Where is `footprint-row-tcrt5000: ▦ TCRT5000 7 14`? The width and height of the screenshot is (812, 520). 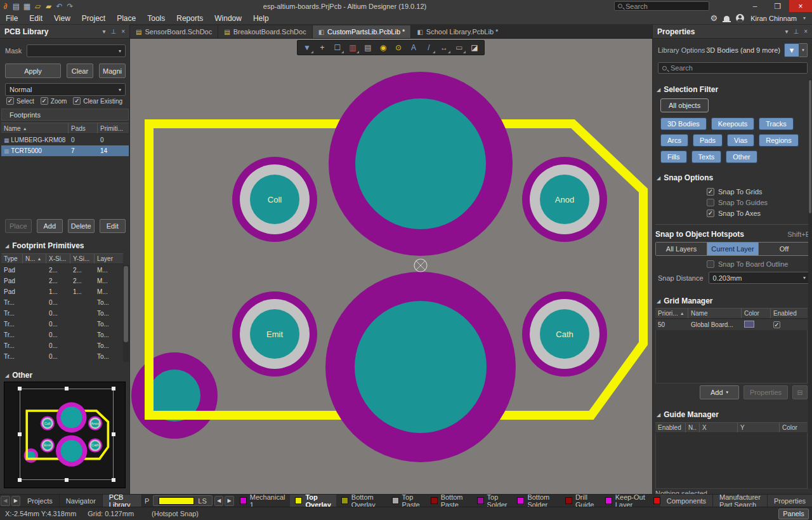 footprint-row-tcrt5000: ▦ TCRT5000 7 14 is located at coordinates (65, 151).